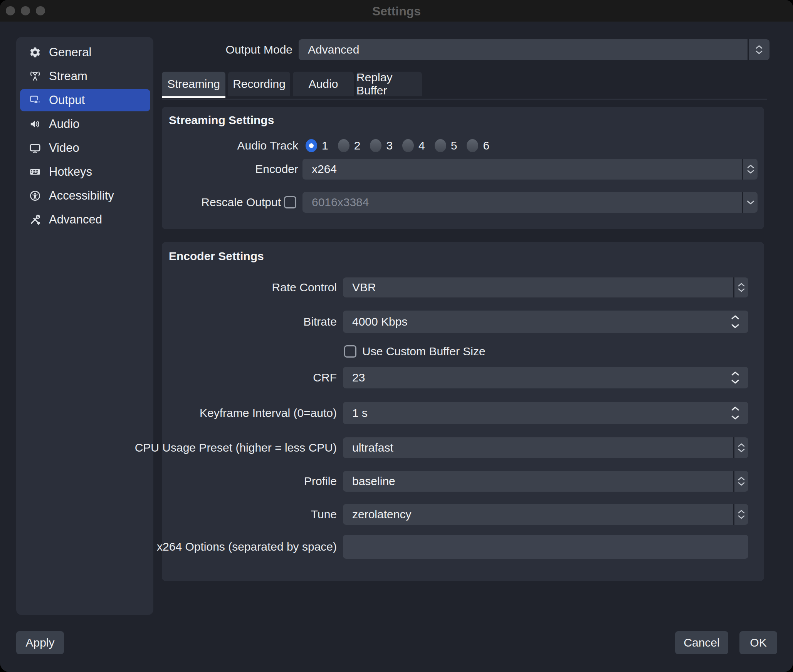 This screenshot has height=672, width=793. Describe the element at coordinates (546, 547) in the screenshot. I see `x264-options-input` at that location.